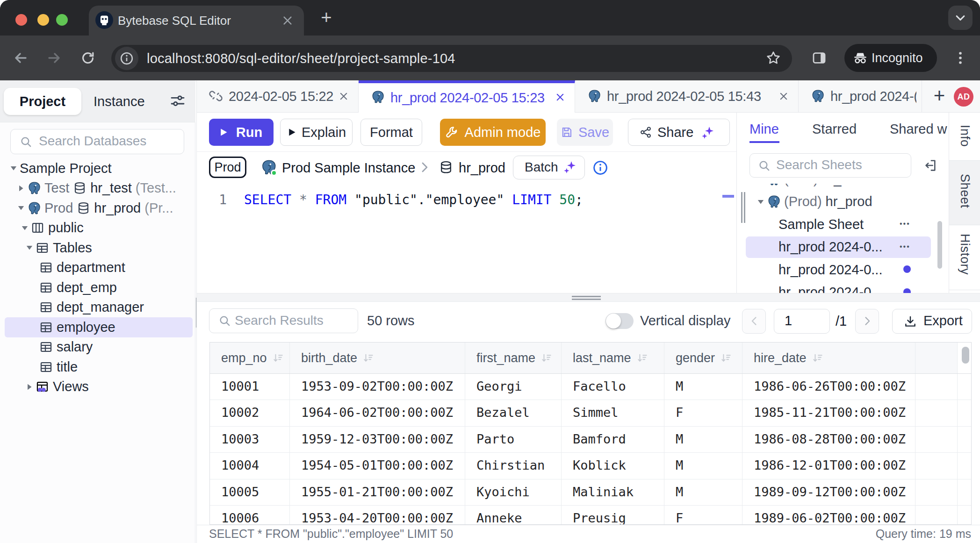 This screenshot has height=543, width=980. Describe the element at coordinates (349, 168) in the screenshot. I see `instance-name: Prod Sample Instance` at that location.